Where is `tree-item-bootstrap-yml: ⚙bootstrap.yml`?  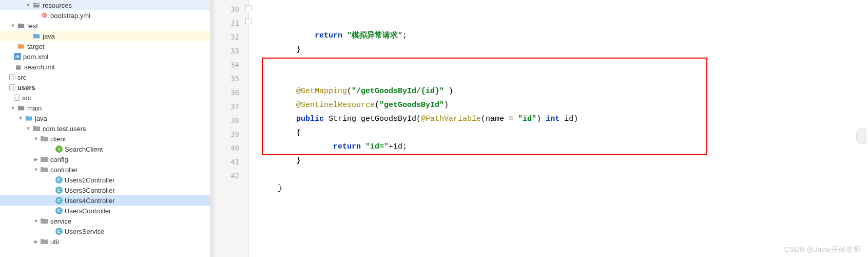
tree-item-bootstrap-yml: ⚙bootstrap.yml is located at coordinates (105, 15).